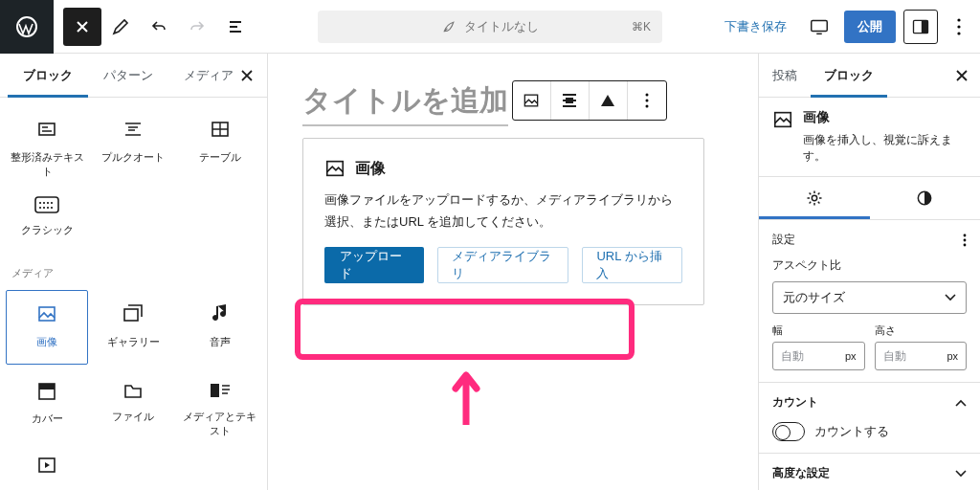  Describe the element at coordinates (48, 76) in the screenshot. I see `tab-blocks: ブロック` at that location.